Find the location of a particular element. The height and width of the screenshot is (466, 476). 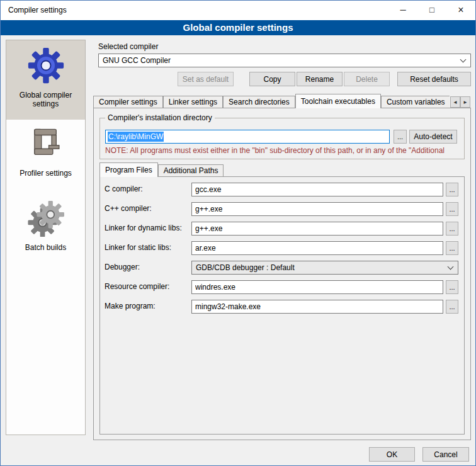

gears-stack-icon is located at coordinates (46, 220).